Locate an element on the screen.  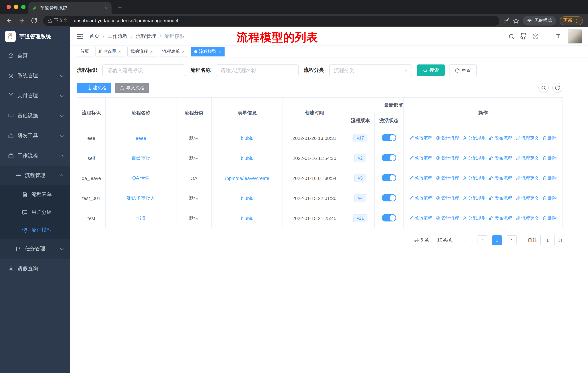
tag-process-form: 流程表单× is located at coordinates (173, 52).